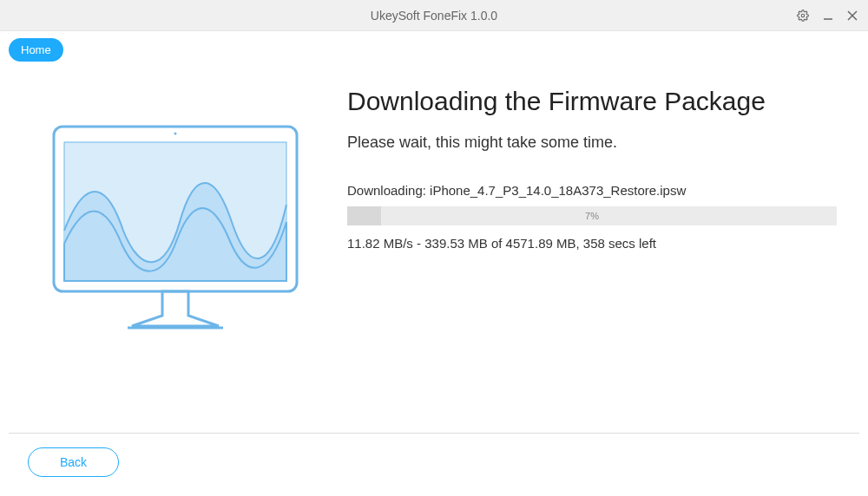 The height and width of the screenshot is (496, 868). I want to click on page-subheading: Please wait, this might take some time., so click(592, 142).